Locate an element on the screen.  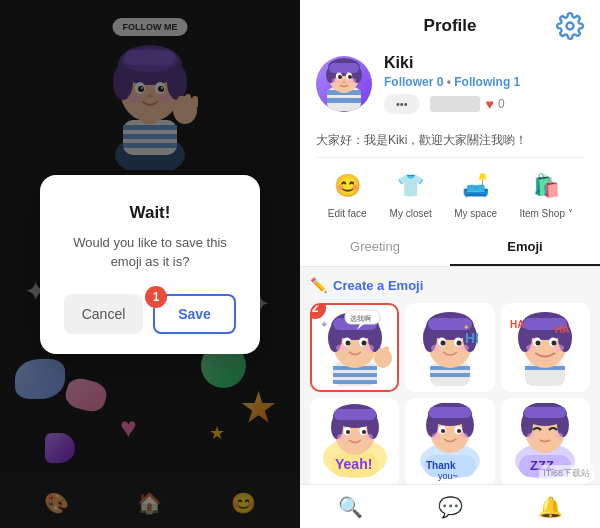
tab-emoji: Emoji is located at coordinates (525, 248).